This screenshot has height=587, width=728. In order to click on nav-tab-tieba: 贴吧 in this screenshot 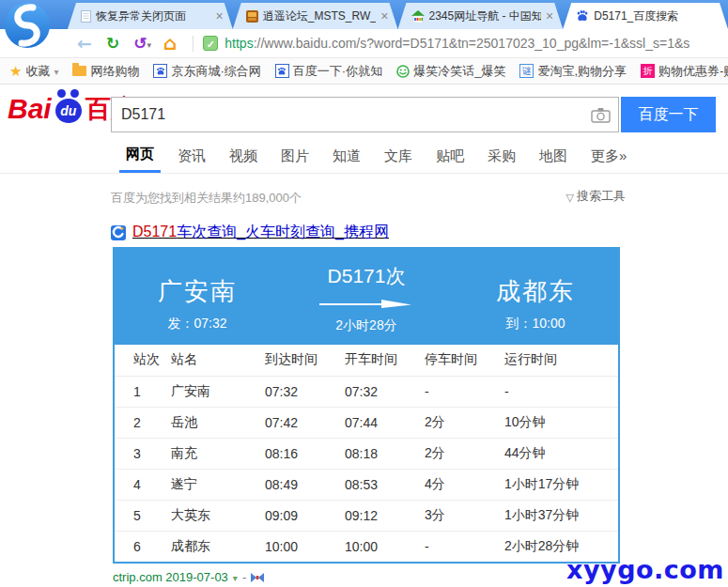, I will do `click(450, 156)`.